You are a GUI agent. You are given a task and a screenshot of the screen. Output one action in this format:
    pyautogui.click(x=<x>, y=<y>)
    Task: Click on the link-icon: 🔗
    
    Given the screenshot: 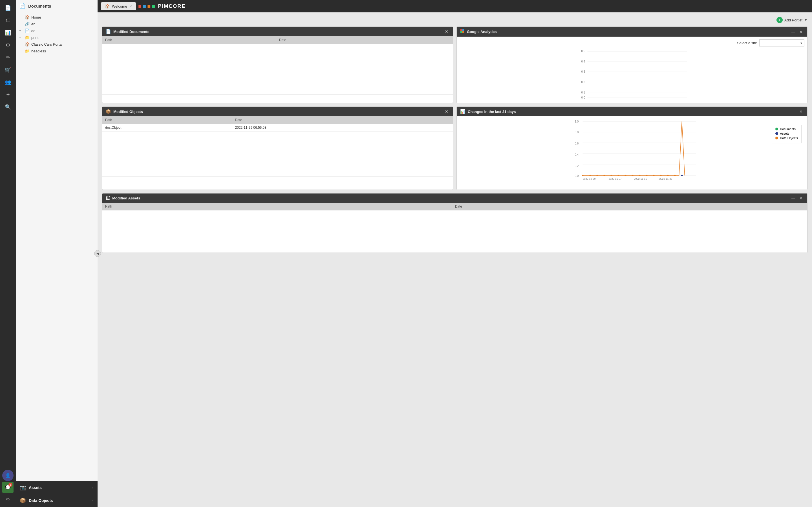 What is the action you would take?
    pyautogui.click(x=27, y=24)
    